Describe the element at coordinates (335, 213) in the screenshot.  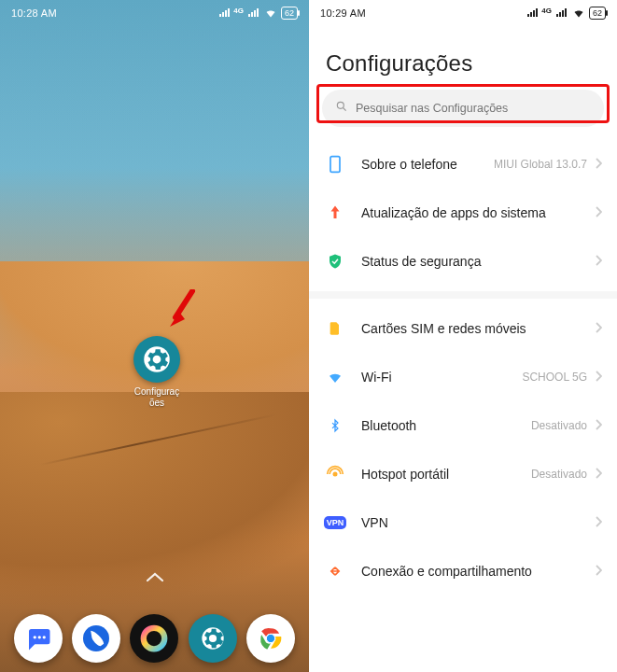
I see `arrow-up-icon` at that location.